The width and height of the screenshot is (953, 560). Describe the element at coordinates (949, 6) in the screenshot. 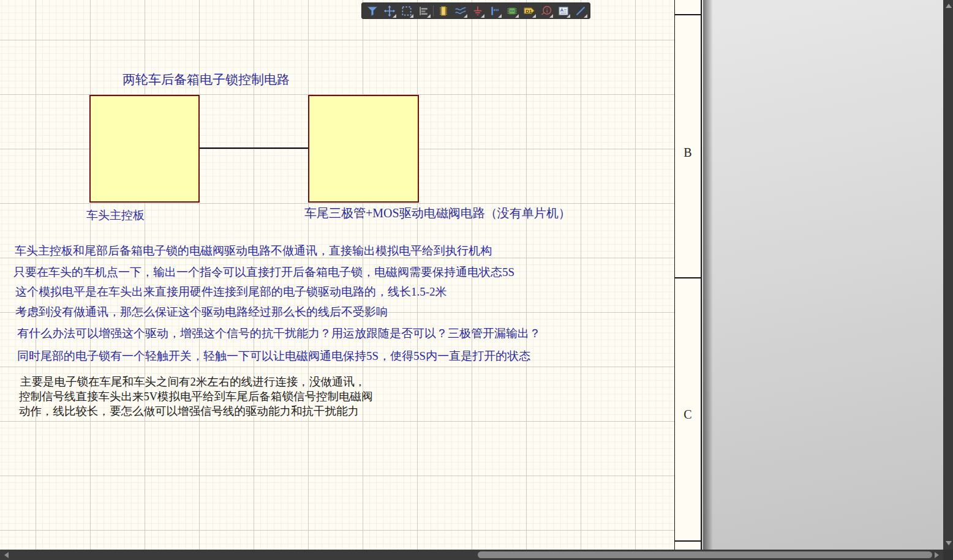

I see `scroll-up-icon` at that location.